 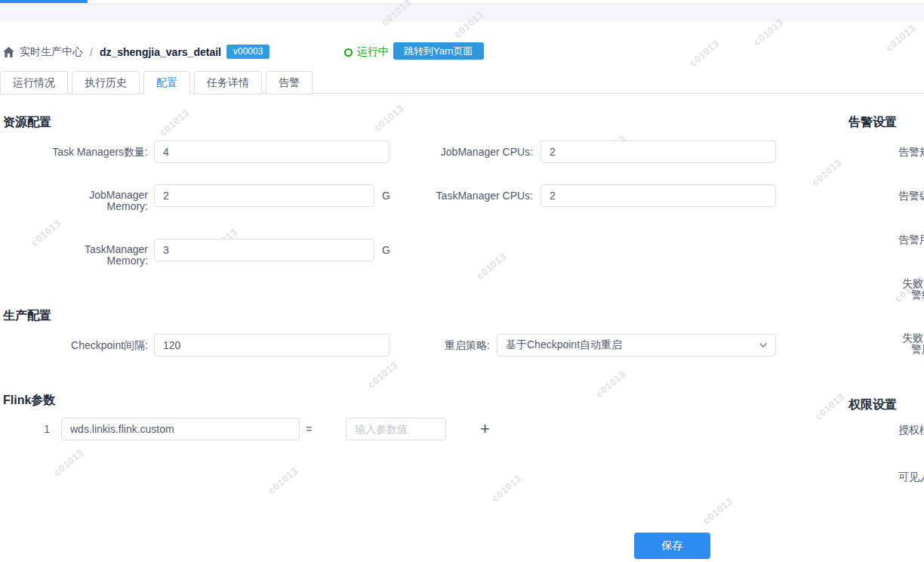 What do you see at coordinates (74, 255) in the screenshot?
I see `taskmanager-memory-label: TaskManager Memory:` at bounding box center [74, 255].